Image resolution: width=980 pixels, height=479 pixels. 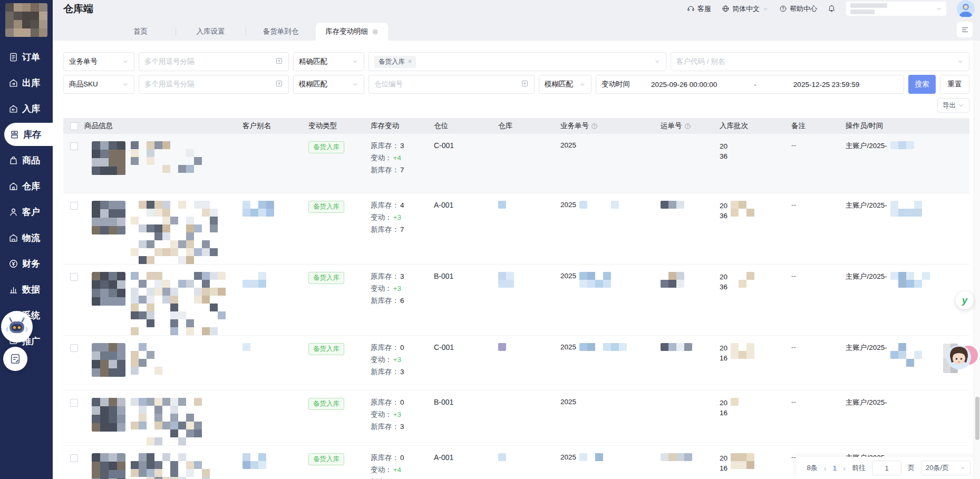 I want to click on next-page-button: ›, so click(x=845, y=468).